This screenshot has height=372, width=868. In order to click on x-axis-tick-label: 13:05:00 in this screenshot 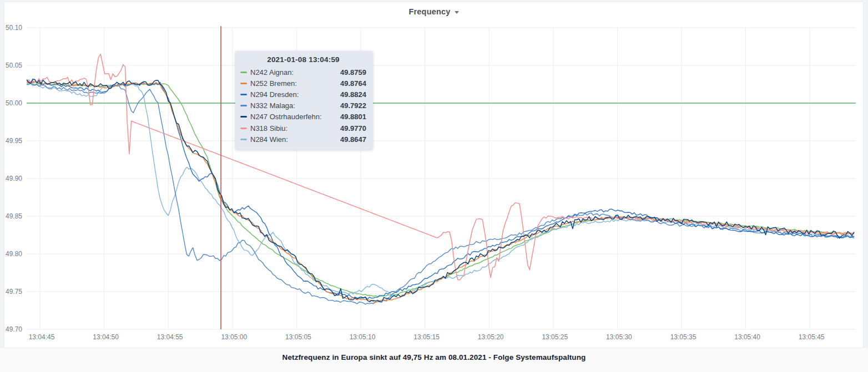, I will do `click(234, 337)`.